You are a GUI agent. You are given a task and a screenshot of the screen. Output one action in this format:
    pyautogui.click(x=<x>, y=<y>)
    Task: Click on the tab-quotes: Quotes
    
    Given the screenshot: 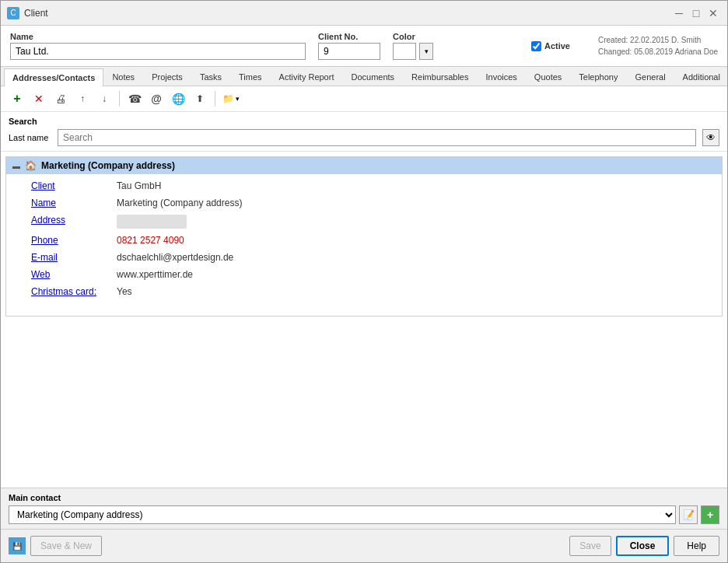 What is the action you would take?
    pyautogui.click(x=548, y=76)
    